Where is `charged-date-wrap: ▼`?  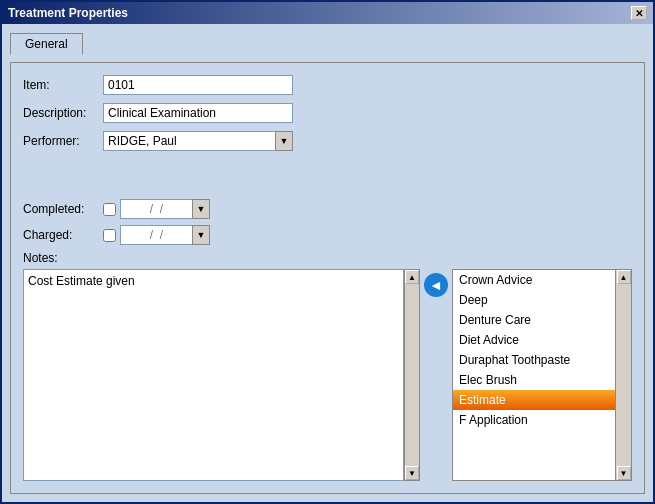
charged-date-wrap: ▼ is located at coordinates (156, 235).